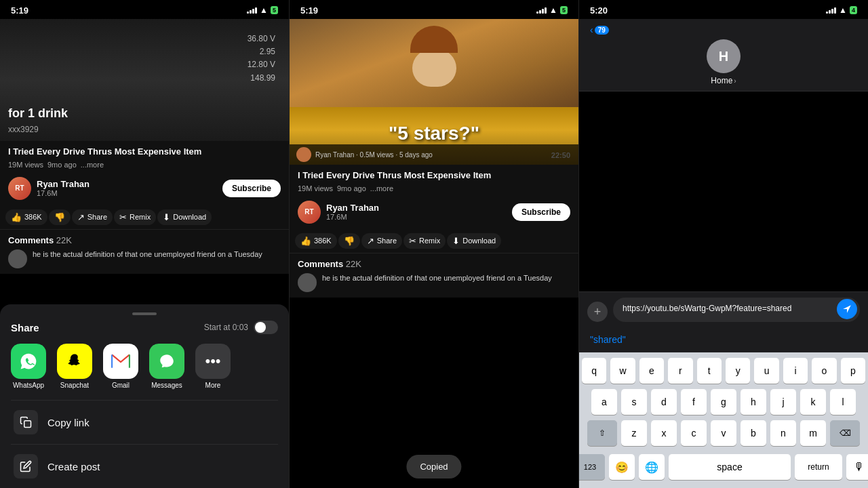 This screenshot has width=868, height=488. What do you see at coordinates (144, 152) in the screenshot?
I see `video-title-1: I Tried Every Drive Thrus Most Expensive…` at bounding box center [144, 152].